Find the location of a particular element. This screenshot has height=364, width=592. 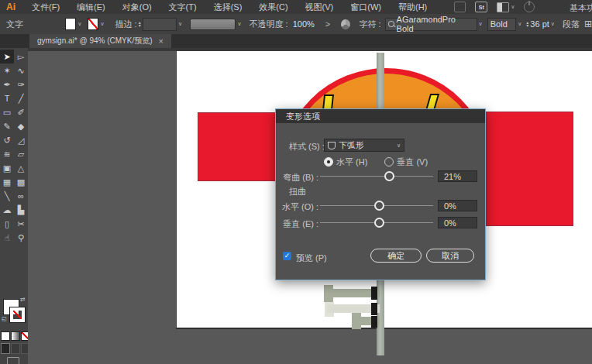

selection-tool: ➤ is located at coordinates (7, 57).